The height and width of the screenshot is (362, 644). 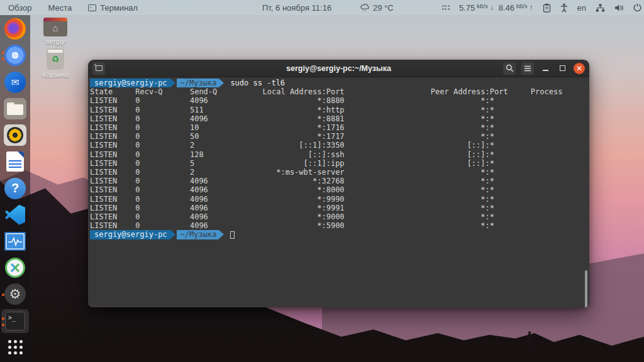 What do you see at coordinates (15, 268) in the screenshot?
I see `remote-x-icon` at bounding box center [15, 268].